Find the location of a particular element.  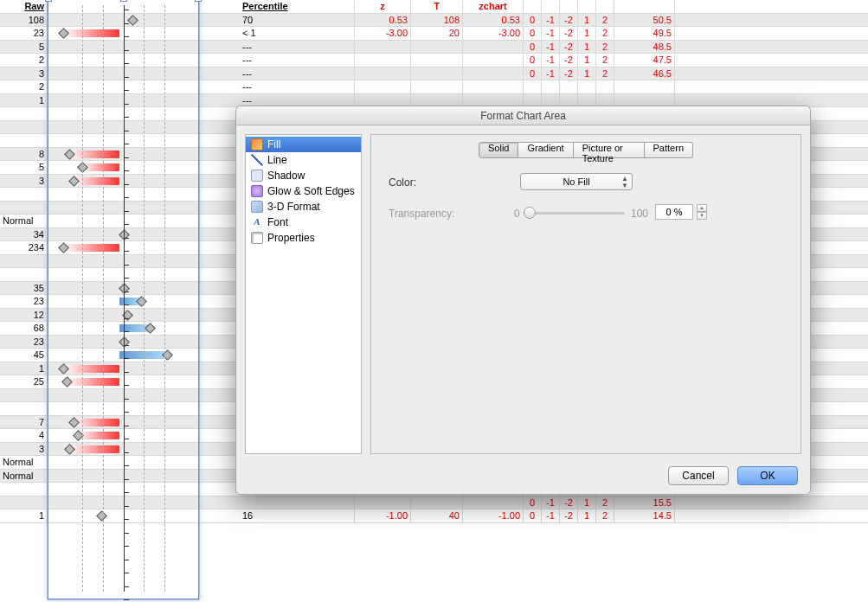

cell: zchart is located at coordinates (493, 7).